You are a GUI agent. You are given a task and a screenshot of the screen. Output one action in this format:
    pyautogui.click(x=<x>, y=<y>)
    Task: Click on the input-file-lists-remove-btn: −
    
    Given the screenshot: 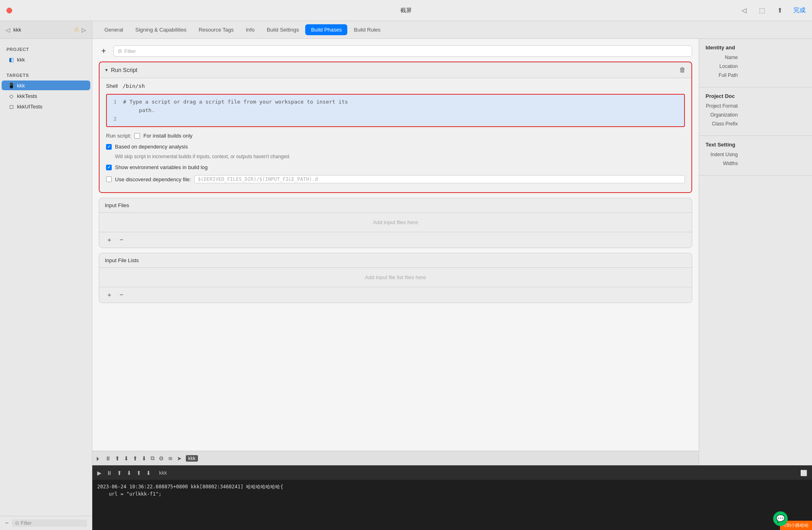 What is the action you would take?
    pyautogui.click(x=121, y=295)
    